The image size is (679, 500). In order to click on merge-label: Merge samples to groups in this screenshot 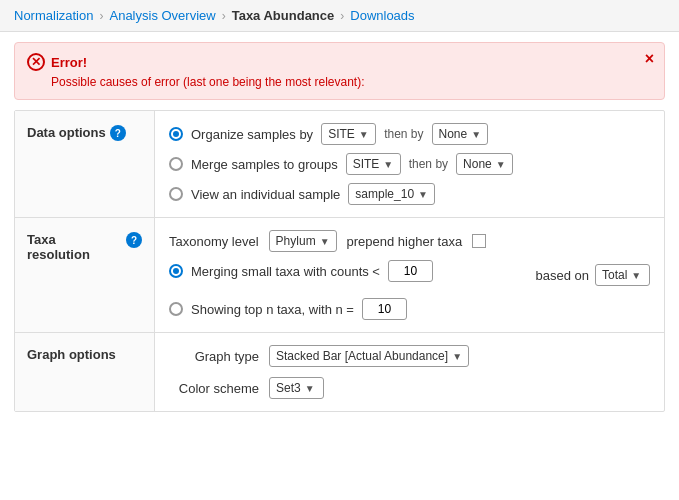, I will do `click(264, 164)`.